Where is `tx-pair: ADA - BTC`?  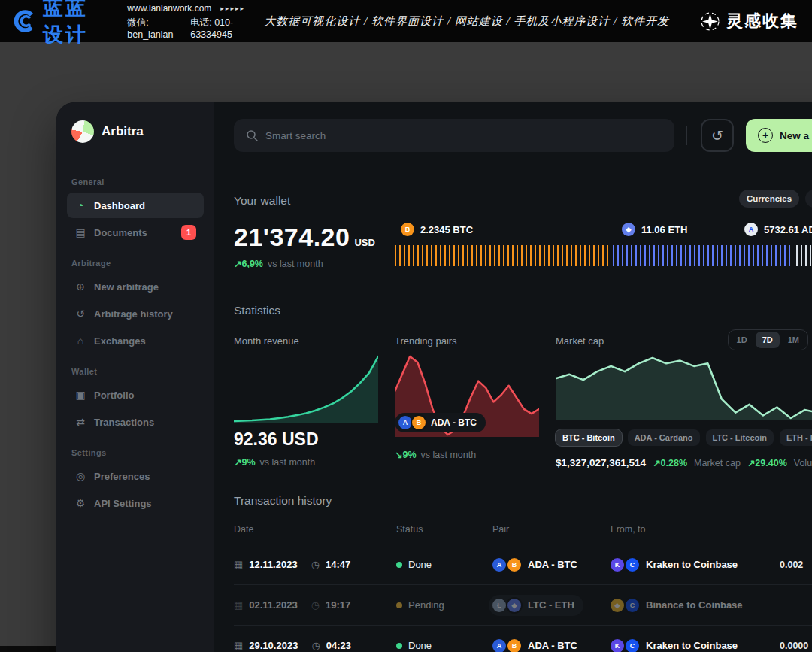
tx-pair: ADA - BTC is located at coordinates (553, 564).